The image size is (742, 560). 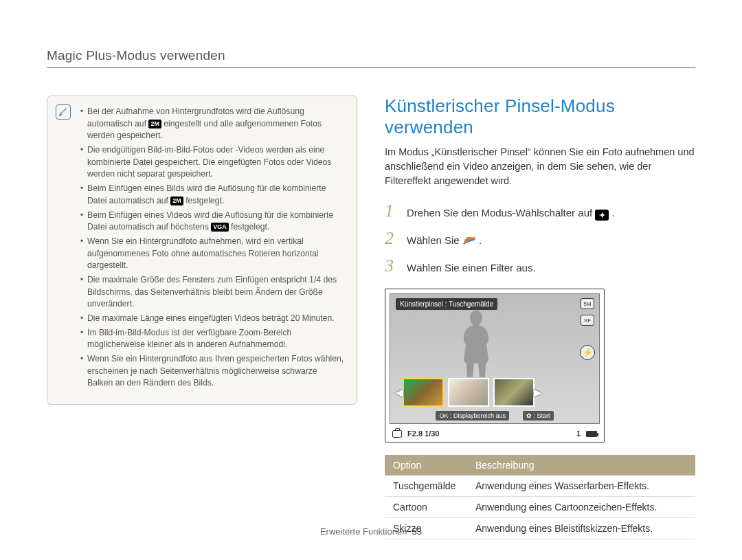 What do you see at coordinates (495, 435) in the screenshot?
I see `lcd-status-bar: F2.8 1/30 1` at bounding box center [495, 435].